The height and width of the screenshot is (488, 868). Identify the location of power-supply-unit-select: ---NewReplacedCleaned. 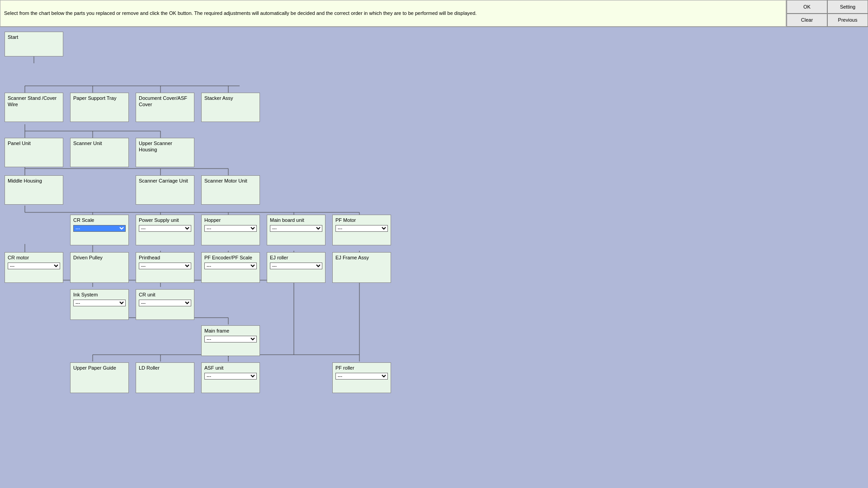
(165, 229).